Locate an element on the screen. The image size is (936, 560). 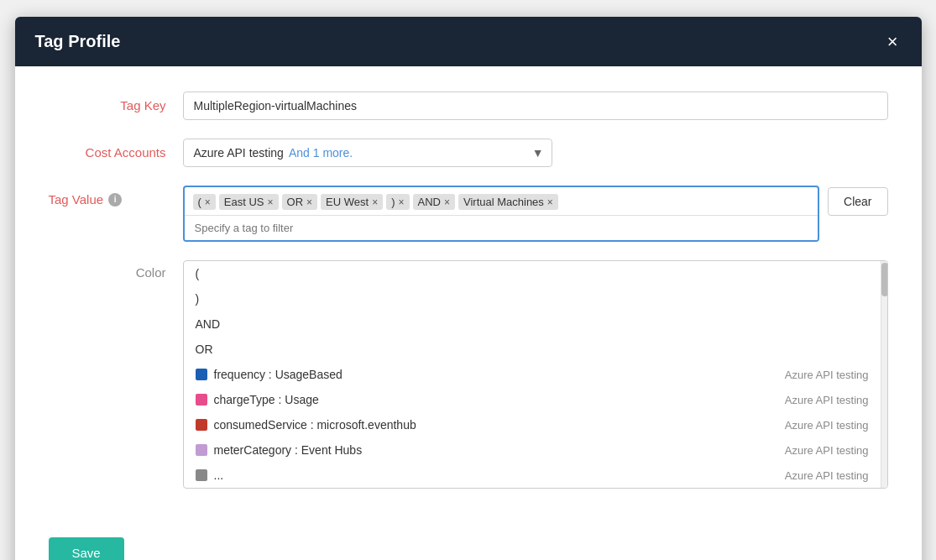
tag-key-control is located at coordinates (536, 106).